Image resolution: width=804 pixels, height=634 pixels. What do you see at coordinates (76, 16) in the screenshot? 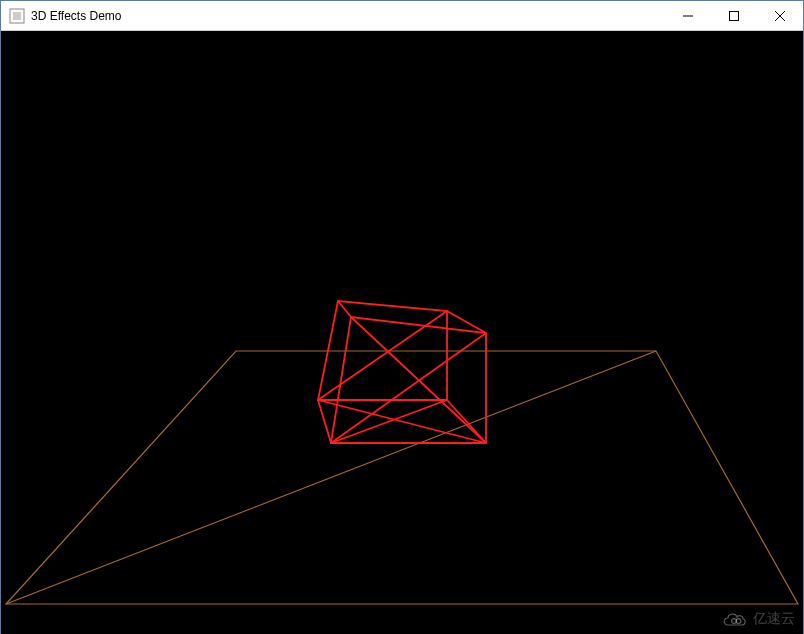
I see `window-title: 3D Effects Demo` at bounding box center [76, 16].